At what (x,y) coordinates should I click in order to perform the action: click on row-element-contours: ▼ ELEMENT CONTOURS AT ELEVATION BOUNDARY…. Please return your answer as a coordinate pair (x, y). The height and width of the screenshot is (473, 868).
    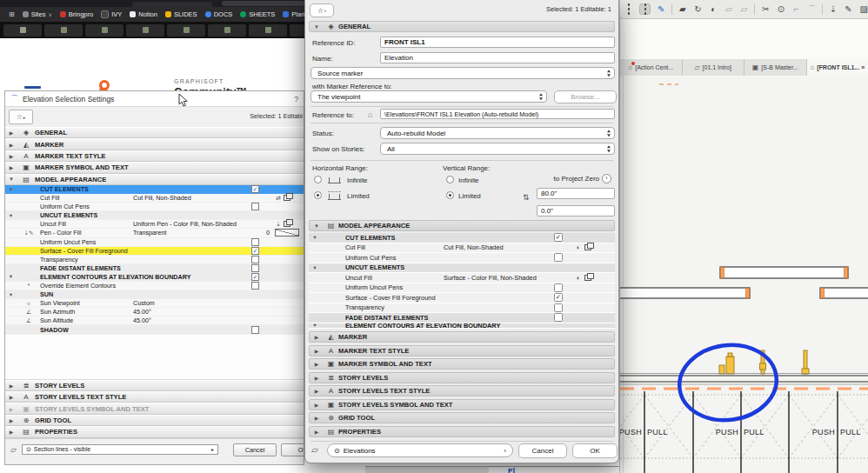
    Looking at the image, I should click on (155, 277).